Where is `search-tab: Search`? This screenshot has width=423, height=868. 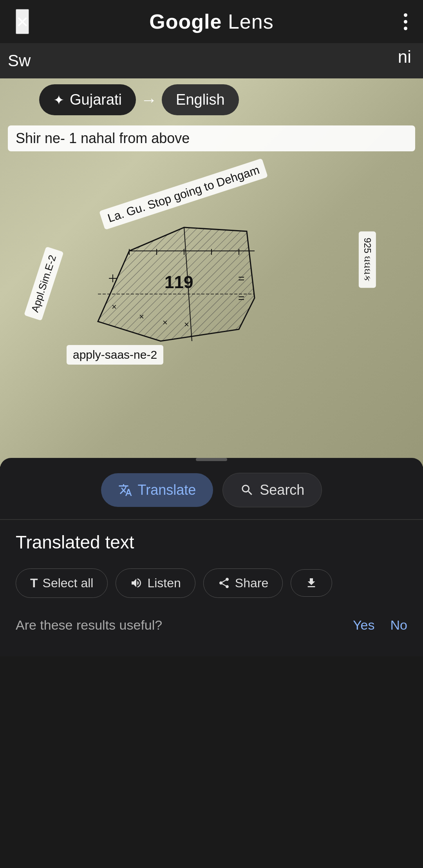
search-tab: Search is located at coordinates (272, 490).